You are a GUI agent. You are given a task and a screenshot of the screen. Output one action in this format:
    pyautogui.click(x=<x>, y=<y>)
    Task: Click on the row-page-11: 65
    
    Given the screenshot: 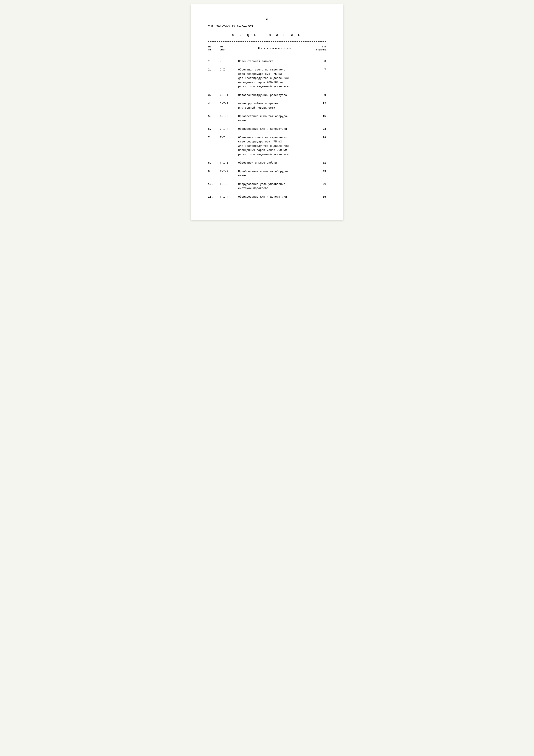 What is the action you would take?
    pyautogui.click(x=318, y=197)
    